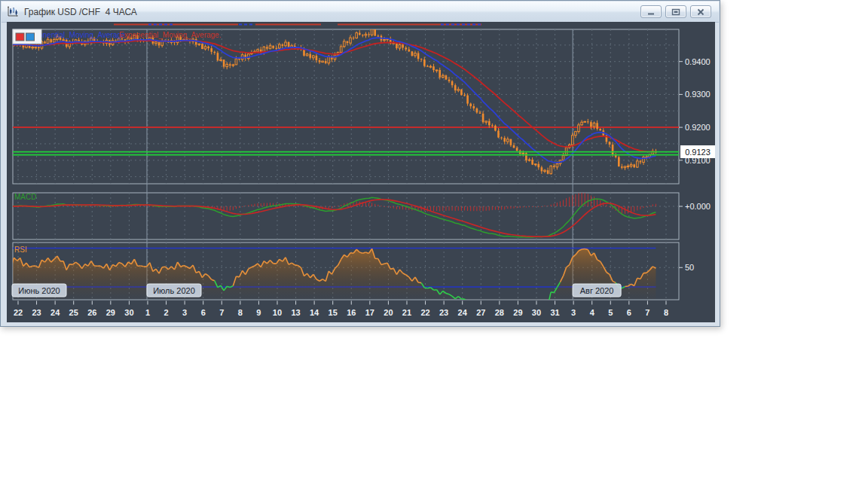 This screenshot has width=868, height=488. I want to click on svg-text: Июль 2020, so click(174, 291).